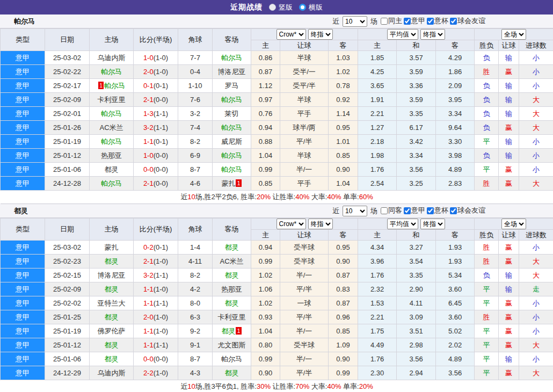  Describe the element at coordinates (281, 8) in the screenshot. I see `layout-radio-vertical: 竖版` at that location.